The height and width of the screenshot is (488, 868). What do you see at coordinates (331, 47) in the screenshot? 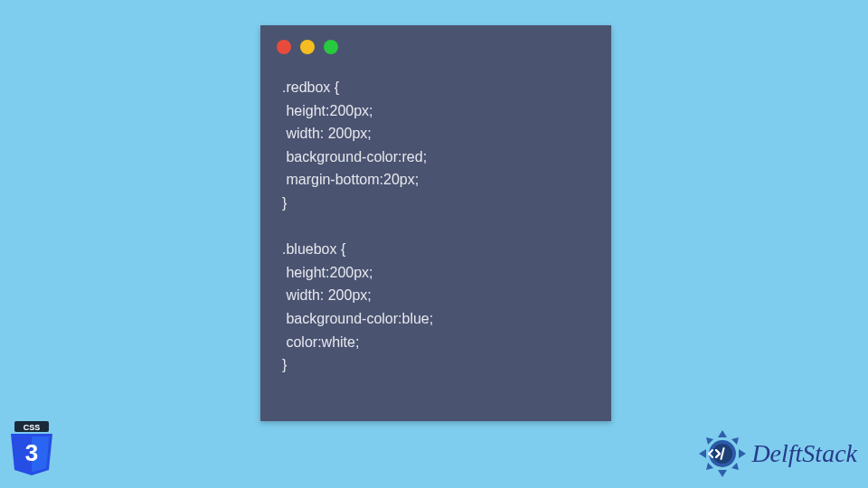
I see `maximize-icon` at bounding box center [331, 47].